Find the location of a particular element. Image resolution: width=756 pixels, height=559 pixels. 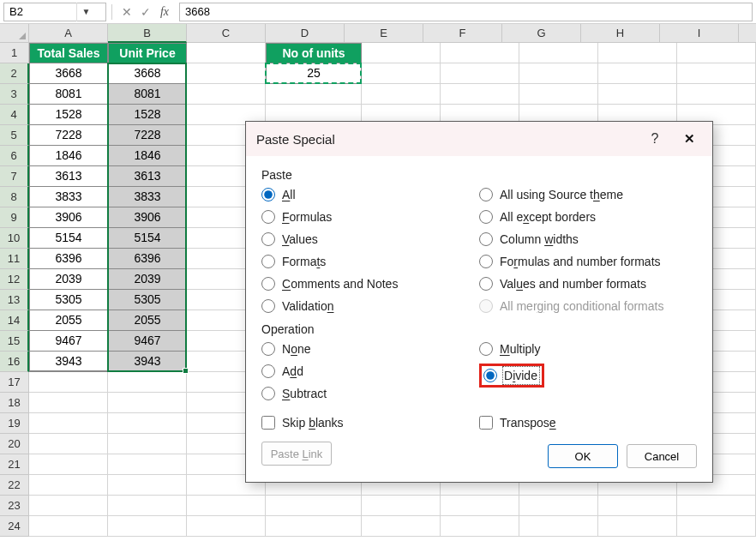

radio-paste-formats: Formats is located at coordinates (370, 261).